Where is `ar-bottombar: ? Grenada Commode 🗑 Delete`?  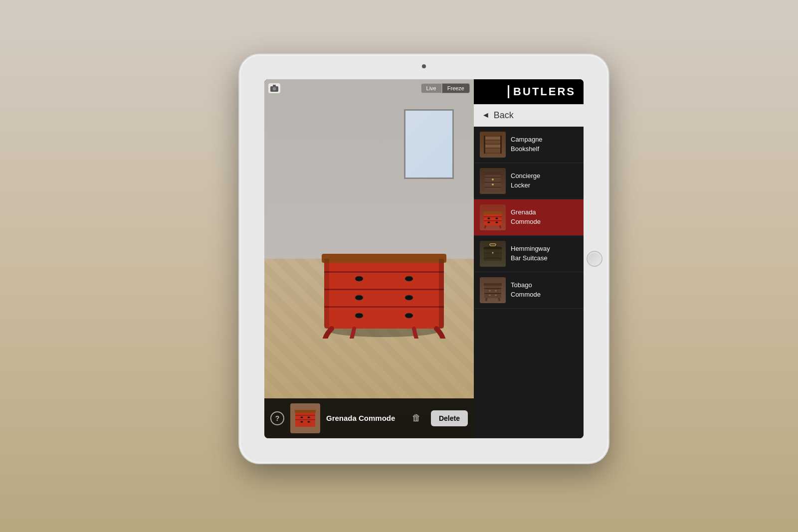
ar-bottombar: ? Grenada Commode 🗑 Delete is located at coordinates (369, 418).